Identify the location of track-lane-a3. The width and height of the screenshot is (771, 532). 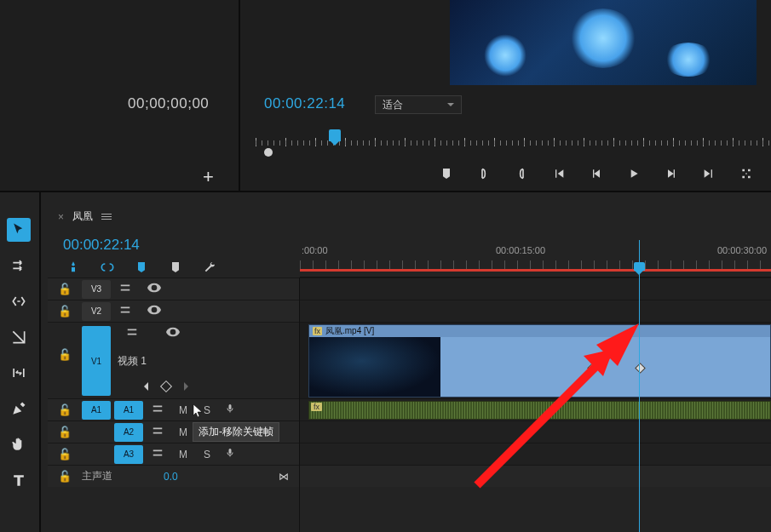
(535, 454).